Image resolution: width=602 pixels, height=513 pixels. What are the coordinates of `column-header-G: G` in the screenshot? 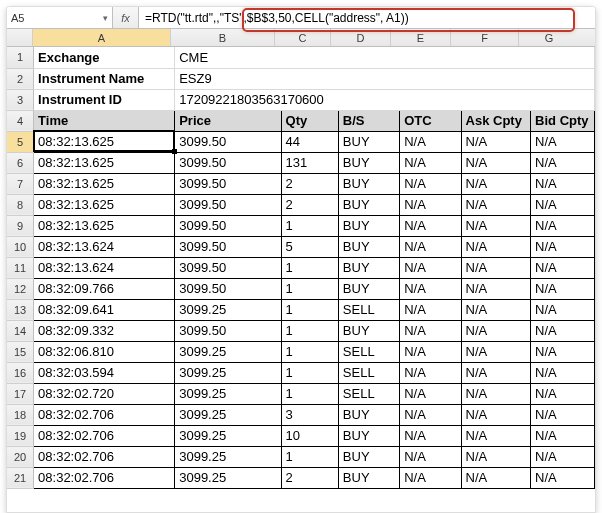 It's located at (549, 38).